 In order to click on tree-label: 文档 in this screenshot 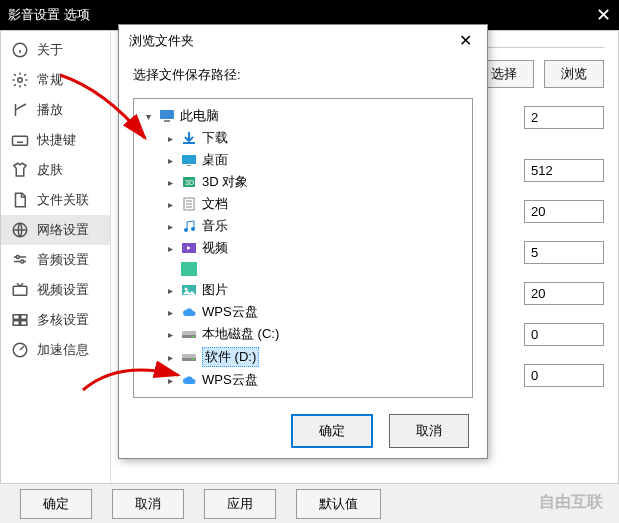, I will do `click(215, 204)`.